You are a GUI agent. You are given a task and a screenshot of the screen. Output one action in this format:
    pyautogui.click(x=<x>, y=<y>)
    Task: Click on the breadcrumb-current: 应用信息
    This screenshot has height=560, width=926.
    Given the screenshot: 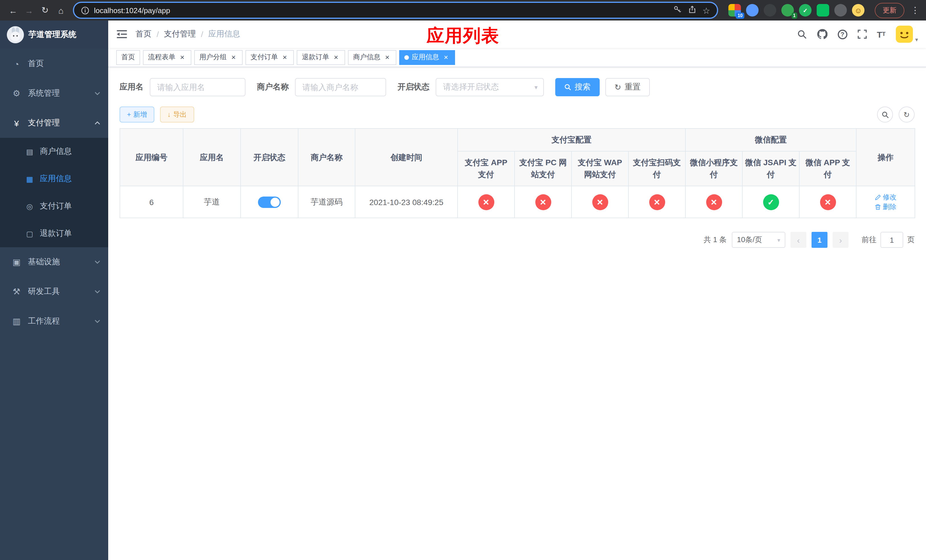 What is the action you would take?
    pyautogui.click(x=224, y=34)
    